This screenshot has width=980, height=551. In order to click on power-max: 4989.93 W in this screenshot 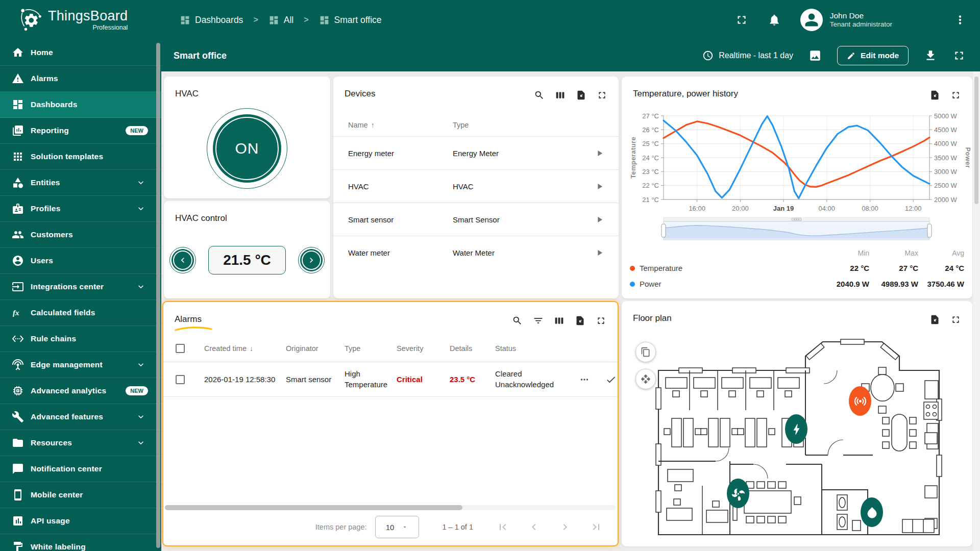, I will do `click(894, 284)`.